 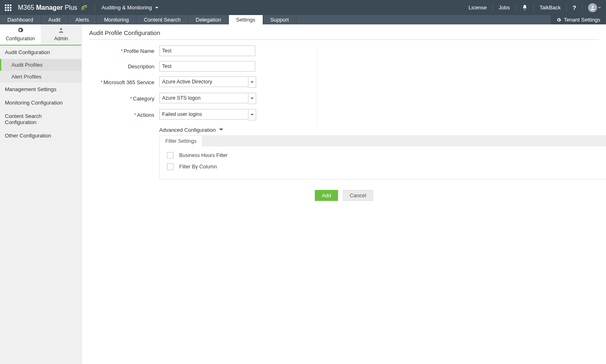 What do you see at coordinates (41, 194) in the screenshot?
I see `sidebar: Configuration Admin Audit Configuration …` at bounding box center [41, 194].